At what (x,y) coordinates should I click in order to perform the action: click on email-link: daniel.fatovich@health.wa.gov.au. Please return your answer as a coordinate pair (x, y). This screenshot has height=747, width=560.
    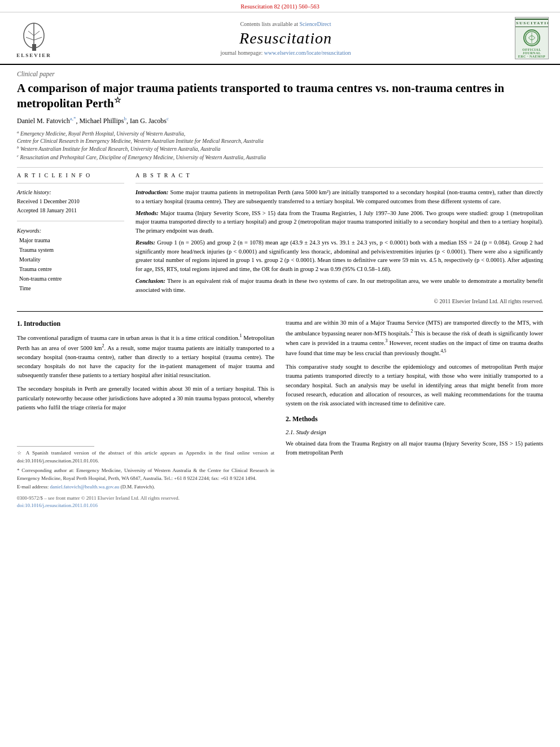
    Looking at the image, I should click on (85, 487).